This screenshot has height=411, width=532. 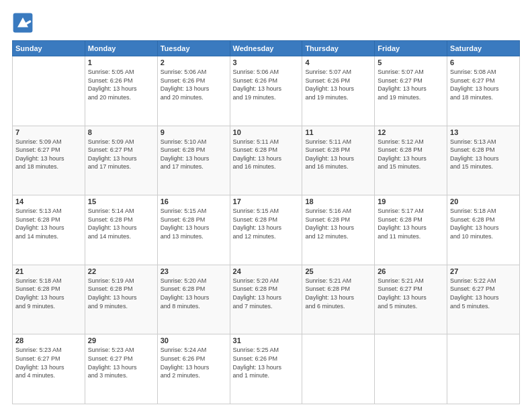 I want to click on calendar-cell: 4Sunrise: 5:07 AM Sunset: 6:26 PM Daylig…, so click(x=339, y=91).